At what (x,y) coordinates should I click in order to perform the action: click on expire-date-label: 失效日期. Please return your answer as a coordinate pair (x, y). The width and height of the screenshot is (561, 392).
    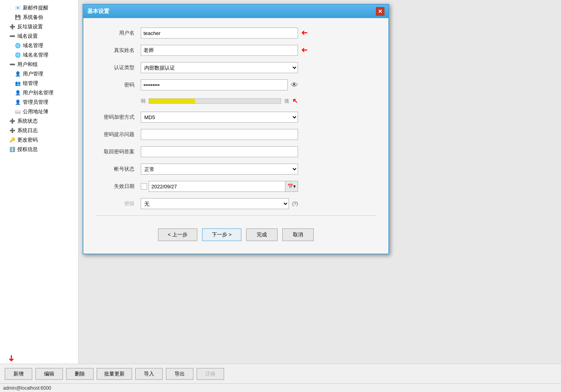
    Looking at the image, I should click on (115, 186).